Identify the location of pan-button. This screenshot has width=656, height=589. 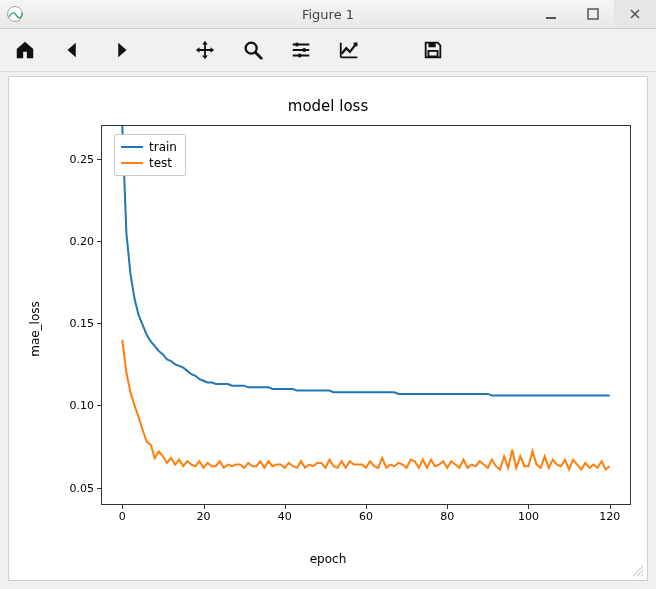
(205, 50).